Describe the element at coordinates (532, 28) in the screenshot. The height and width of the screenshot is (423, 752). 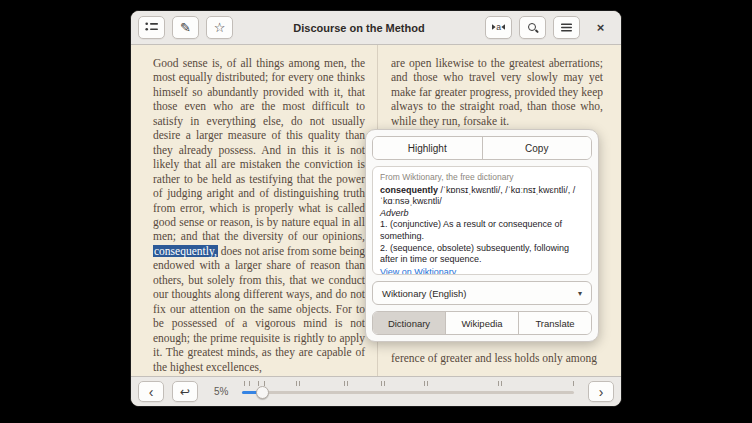
I see `search-icon` at that location.